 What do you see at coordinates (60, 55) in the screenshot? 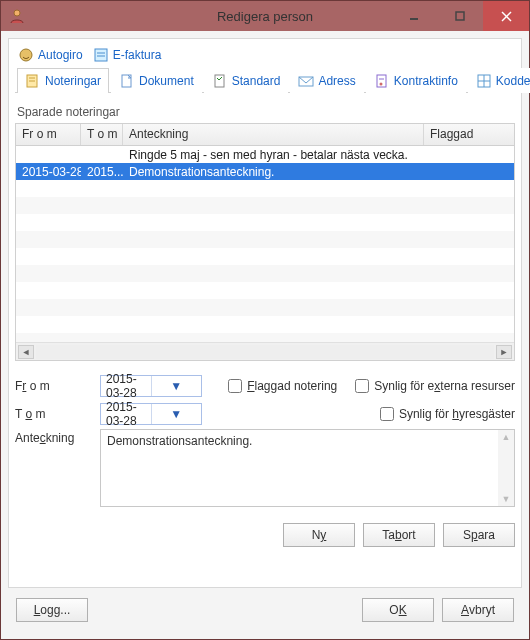
I see `autogiro-label: Autogiro` at bounding box center [60, 55].